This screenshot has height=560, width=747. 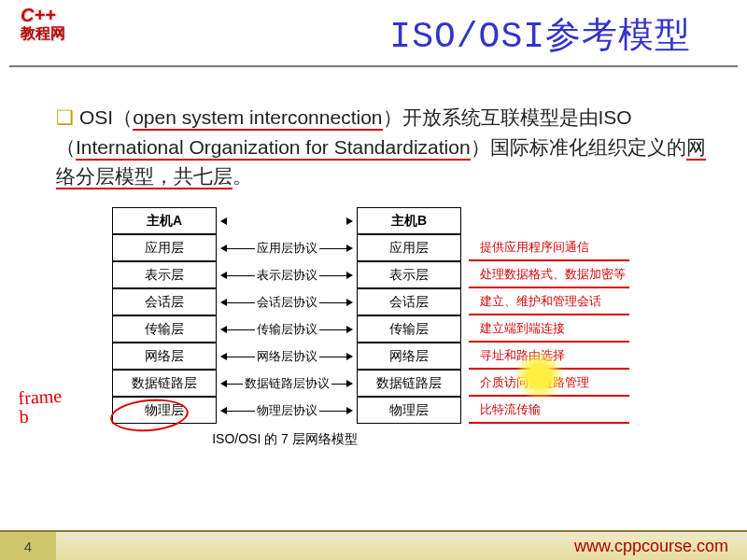 What do you see at coordinates (164, 383) in the screenshot?
I see `host-a-layer: 数据链路层` at bounding box center [164, 383].